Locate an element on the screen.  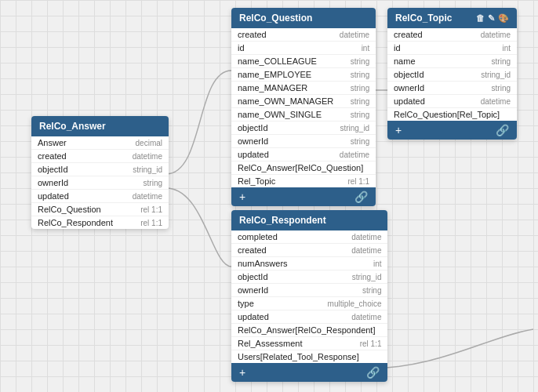
field-q-name-manager: name_MANAGER string is located at coordinates (304, 88).